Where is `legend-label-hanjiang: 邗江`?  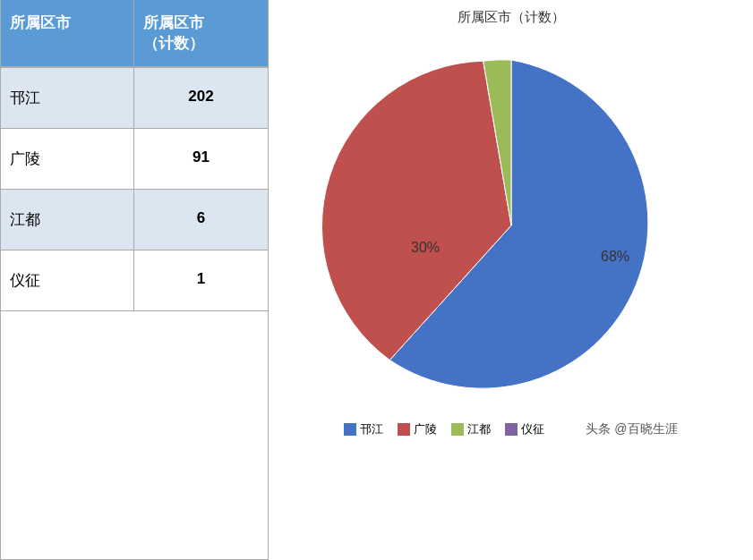
legend-label-hanjiang: 邗江 is located at coordinates (372, 429).